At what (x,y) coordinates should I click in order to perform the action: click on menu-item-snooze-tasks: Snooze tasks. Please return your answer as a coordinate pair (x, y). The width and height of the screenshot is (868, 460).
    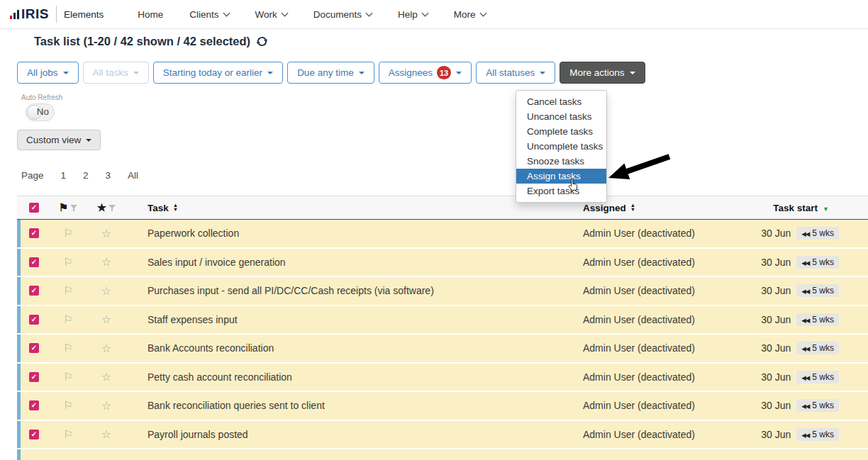
    Looking at the image, I should click on (562, 162).